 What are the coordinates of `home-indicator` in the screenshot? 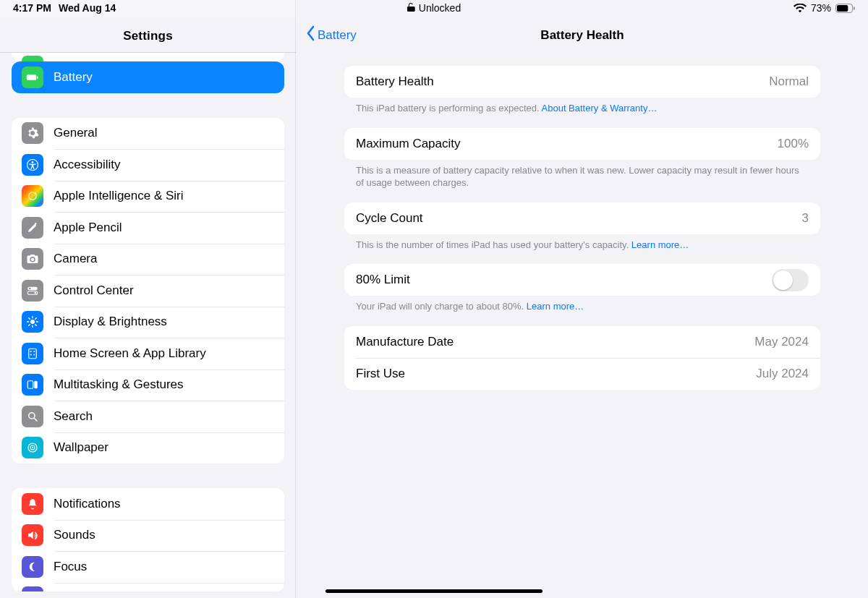 It's located at (434, 591).